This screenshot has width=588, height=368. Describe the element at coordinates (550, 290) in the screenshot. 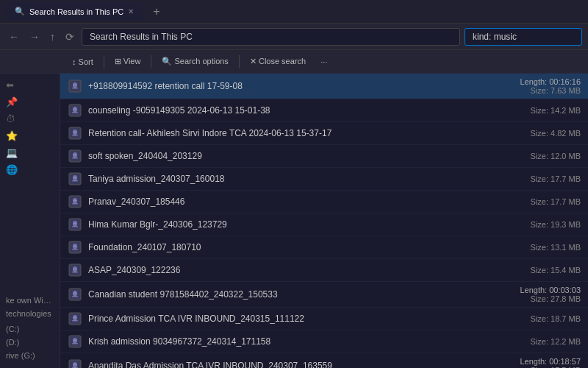

I see `file-length: Length: 00:03:03` at that location.